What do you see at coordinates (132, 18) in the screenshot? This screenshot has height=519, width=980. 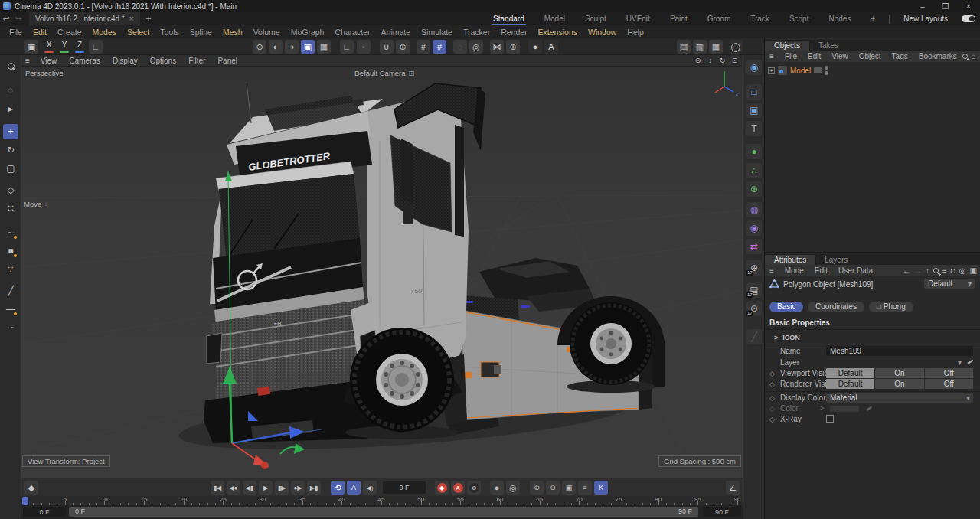 I see `close-tab-icon: ×` at bounding box center [132, 18].